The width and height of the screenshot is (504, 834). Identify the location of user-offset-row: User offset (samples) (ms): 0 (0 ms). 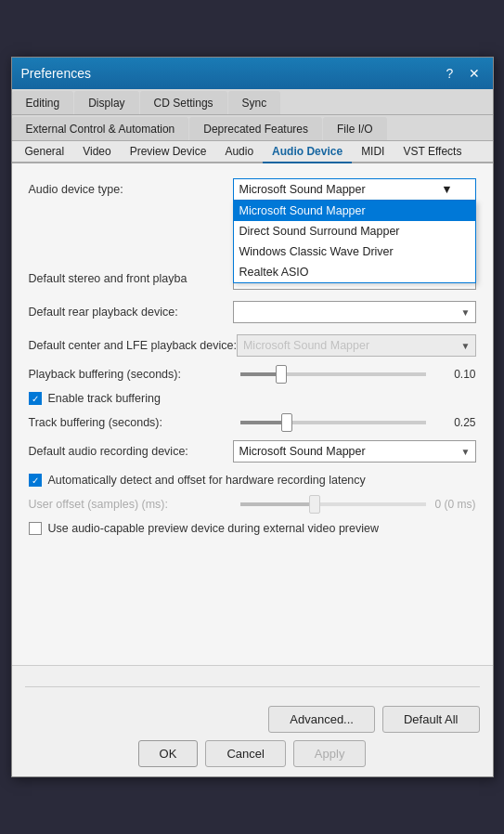
(252, 504).